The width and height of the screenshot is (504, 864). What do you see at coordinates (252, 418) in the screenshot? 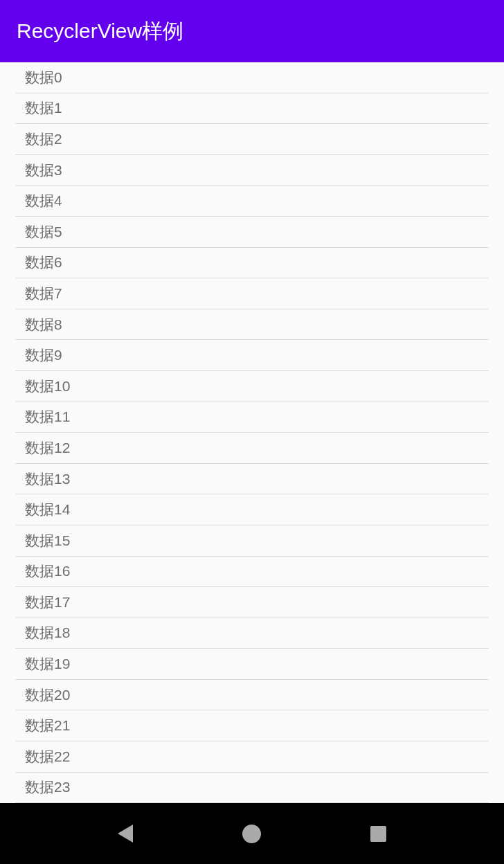
I see `list-item: 数据11` at bounding box center [252, 418].